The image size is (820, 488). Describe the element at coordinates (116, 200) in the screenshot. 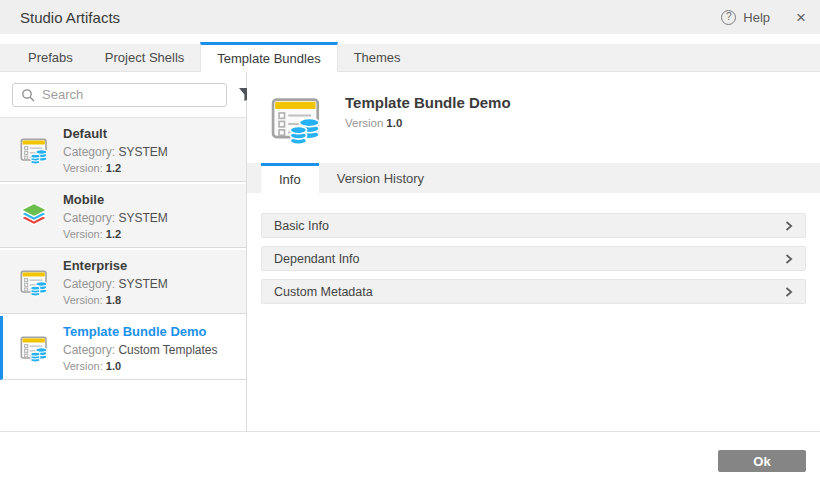

I see `item-name: Mobile` at that location.